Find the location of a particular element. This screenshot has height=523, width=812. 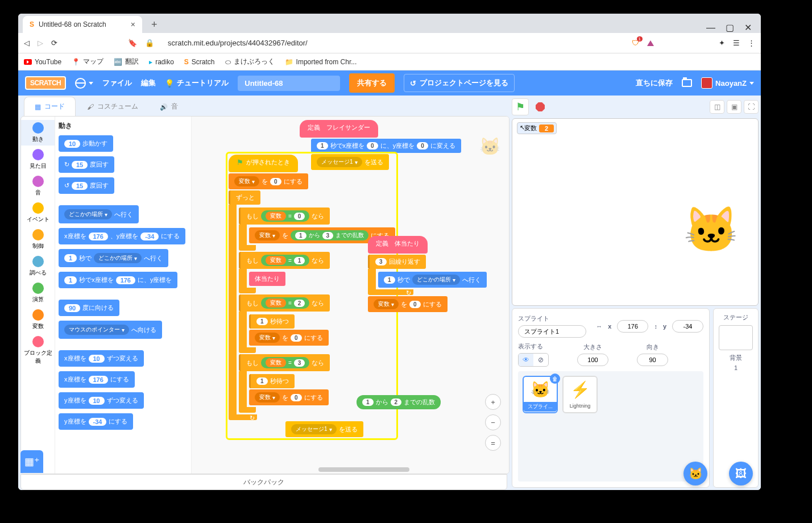

stage-fullscreen-button: ⛶ is located at coordinates (751, 107).